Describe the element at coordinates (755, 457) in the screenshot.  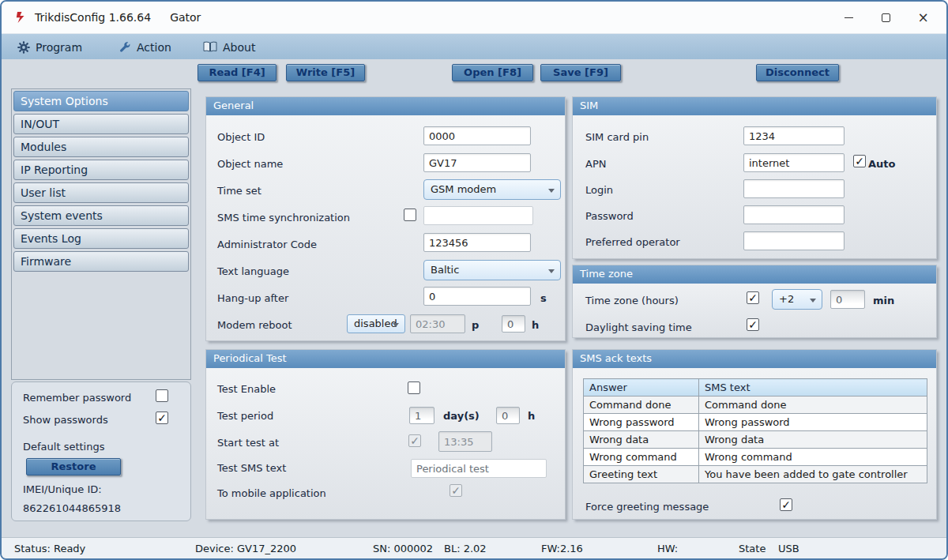
I see `table-row: Wrong command Wrong command` at that location.